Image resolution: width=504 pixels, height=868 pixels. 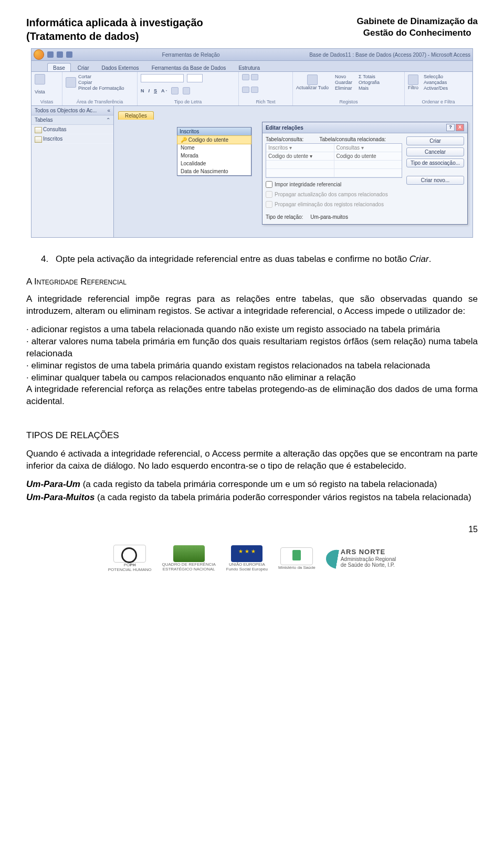 I want to click on list-icon, so click(x=246, y=77).